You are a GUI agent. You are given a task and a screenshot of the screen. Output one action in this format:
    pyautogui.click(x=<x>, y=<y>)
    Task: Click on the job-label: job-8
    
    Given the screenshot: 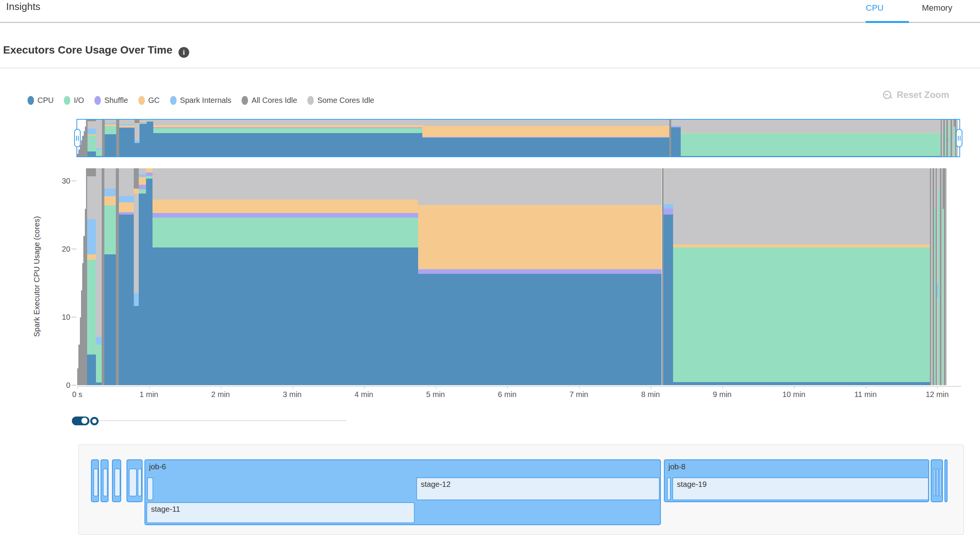 What is the action you would take?
    pyautogui.click(x=677, y=467)
    